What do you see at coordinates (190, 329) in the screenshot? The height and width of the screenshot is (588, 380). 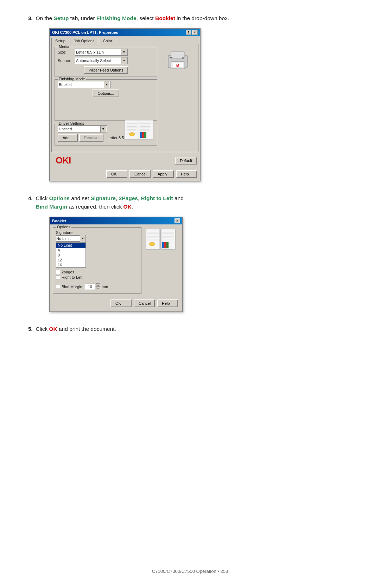 I see `step-5-text: 5. Click OK and print the document.` at bounding box center [190, 329].